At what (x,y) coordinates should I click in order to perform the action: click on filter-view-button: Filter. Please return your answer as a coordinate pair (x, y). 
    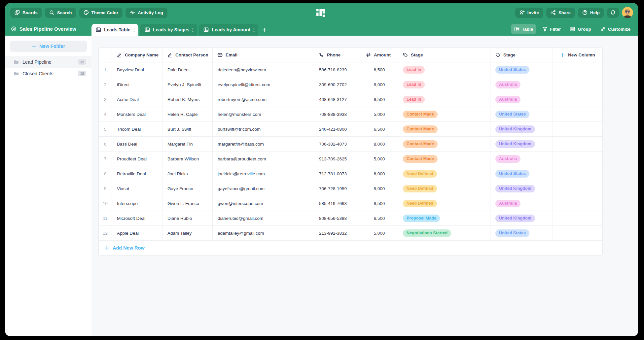
    Looking at the image, I should click on (552, 29).